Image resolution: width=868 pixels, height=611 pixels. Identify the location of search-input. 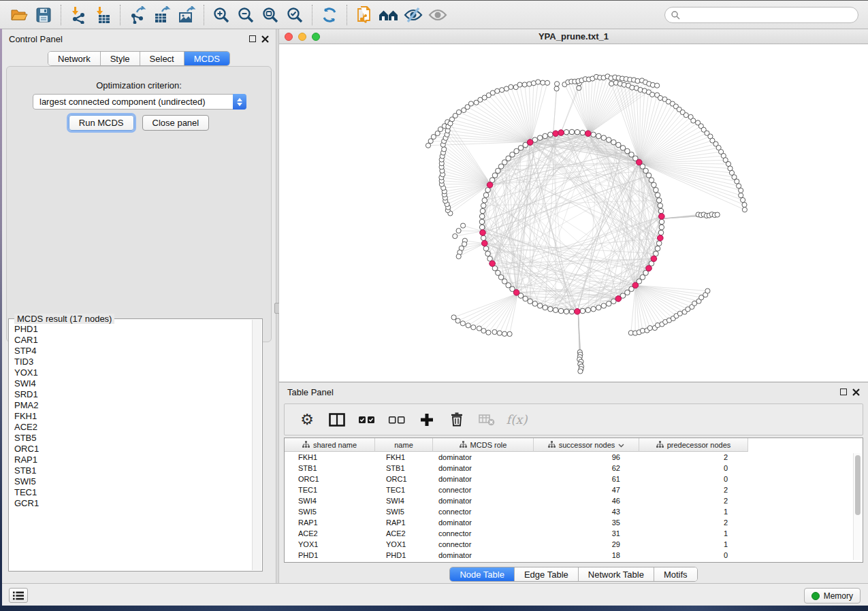
(769, 15).